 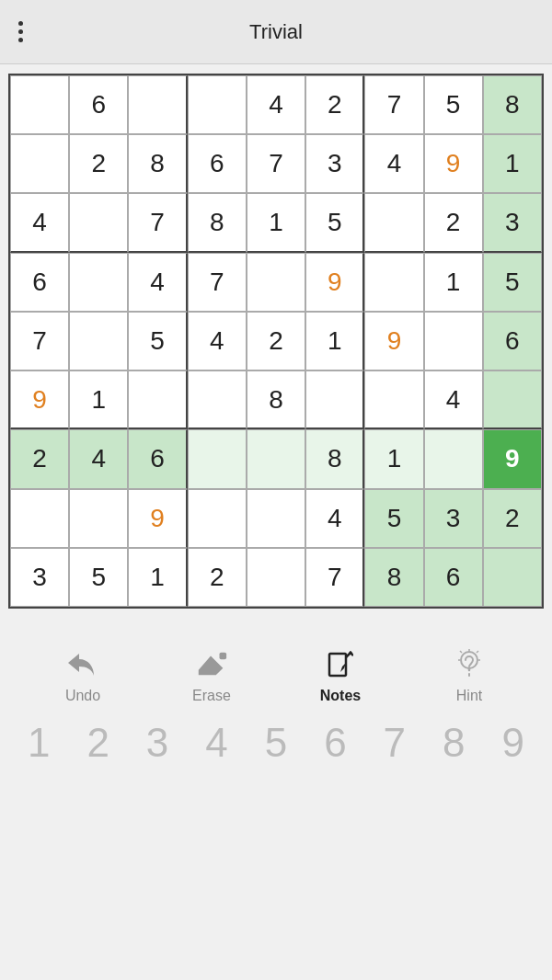 I want to click on cell-r6c6: 1, so click(x=394, y=459).